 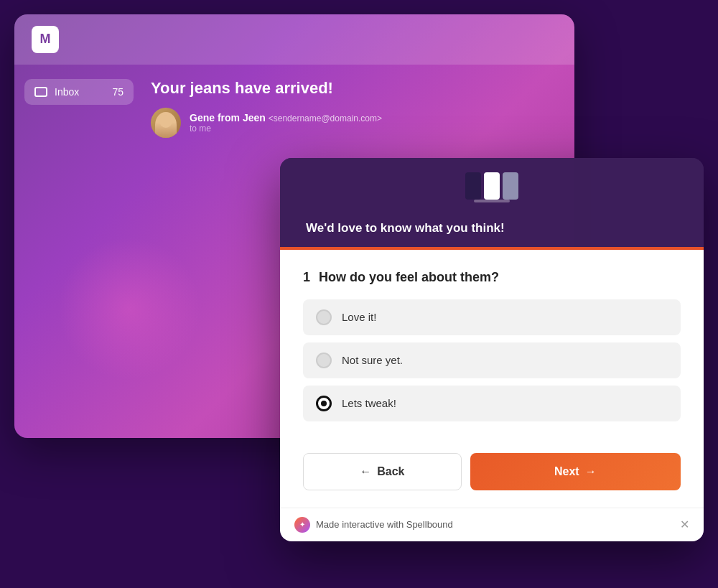 What do you see at coordinates (286, 118) in the screenshot?
I see `sender-name: Gene from Jeen <sendername@domain.com>` at bounding box center [286, 118].